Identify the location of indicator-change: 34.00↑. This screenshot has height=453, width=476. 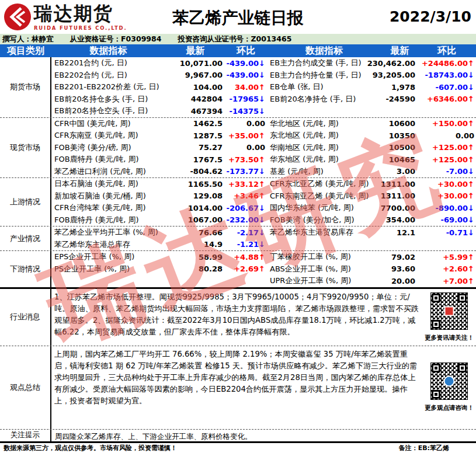
(246, 88).